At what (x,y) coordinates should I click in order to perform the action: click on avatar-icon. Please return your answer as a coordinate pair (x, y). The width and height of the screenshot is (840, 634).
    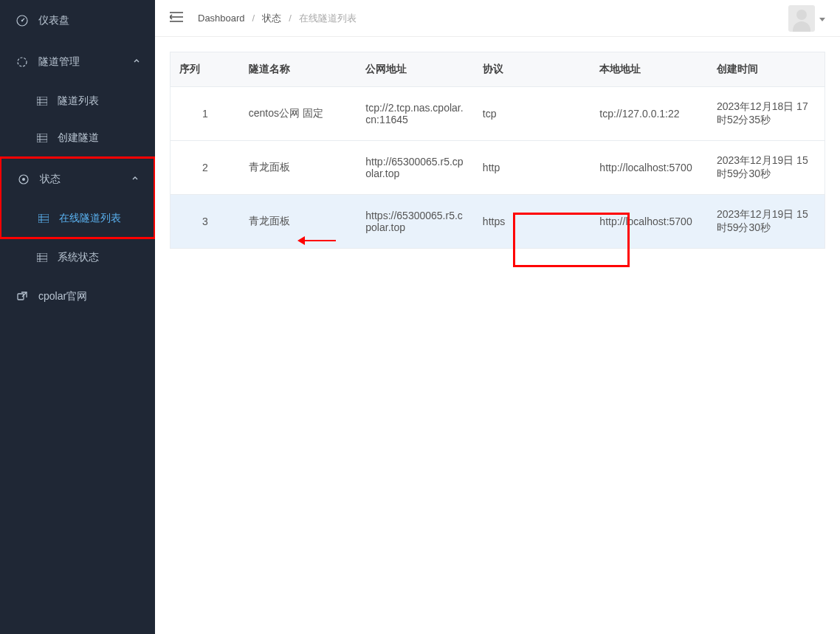
    Looking at the image, I should click on (802, 18).